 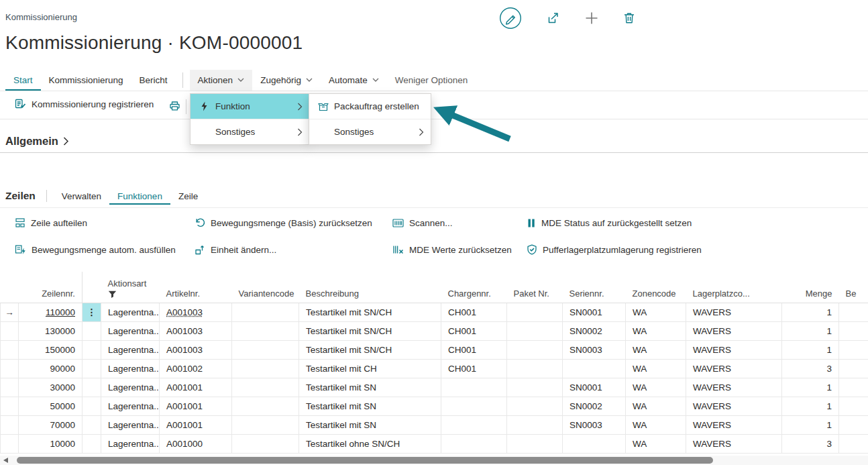 I want to click on column-header-menge: Menge, so click(x=810, y=287).